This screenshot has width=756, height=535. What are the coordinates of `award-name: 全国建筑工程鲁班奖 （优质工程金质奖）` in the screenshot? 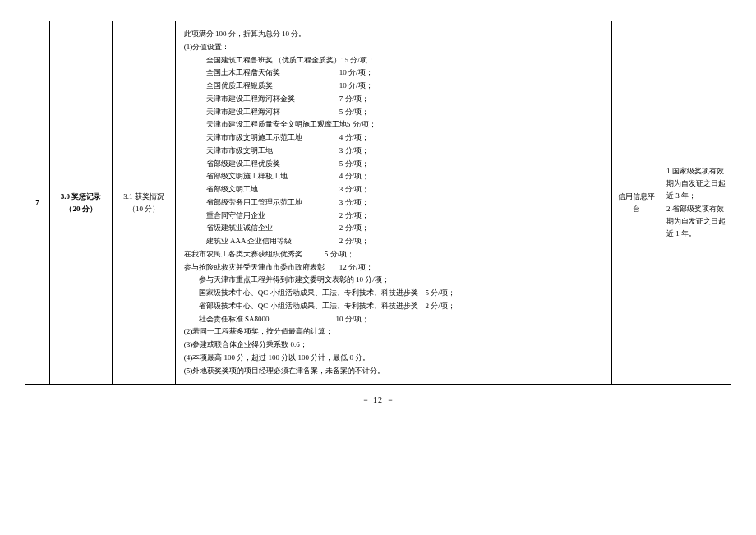 It's located at (274, 61).